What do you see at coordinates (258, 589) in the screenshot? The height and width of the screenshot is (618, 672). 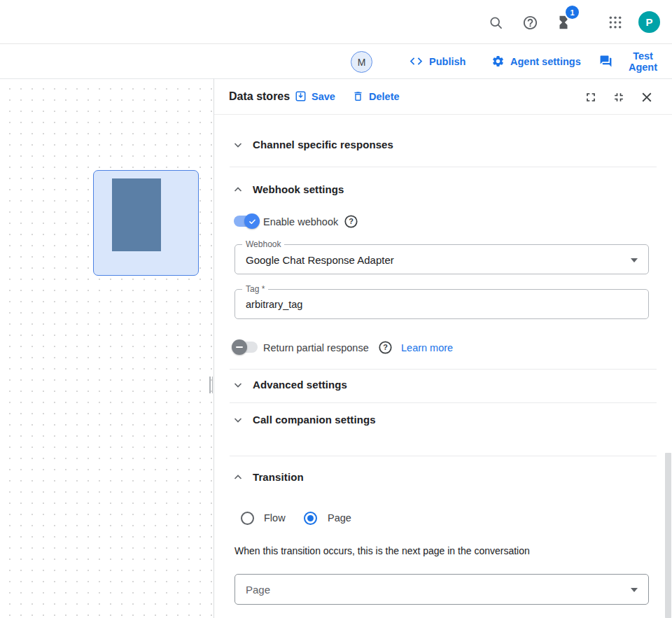 I see `page-select-placeholder: Page` at bounding box center [258, 589].